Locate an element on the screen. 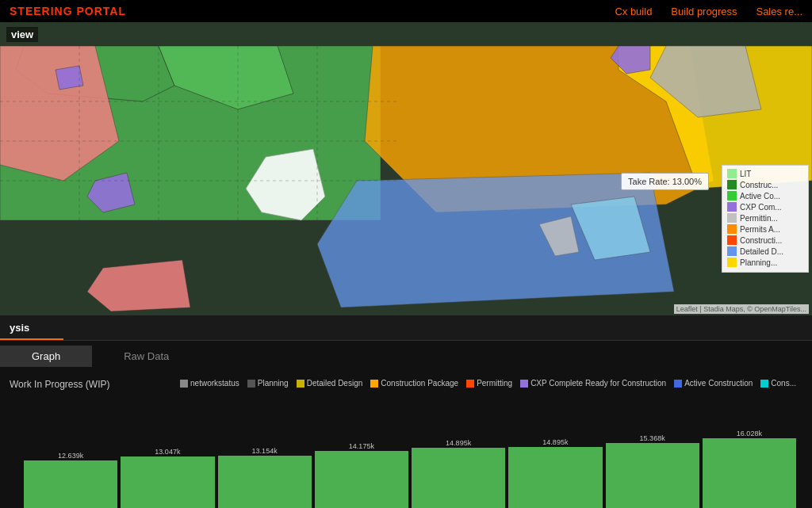  legend-color-construc is located at coordinates (732, 185).